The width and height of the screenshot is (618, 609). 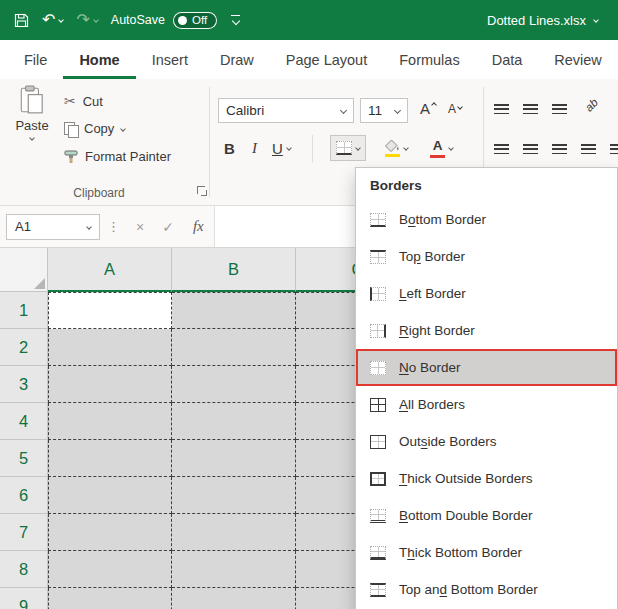 What do you see at coordinates (486, 368) in the screenshot?
I see `menu-item-no-border: No Border` at bounding box center [486, 368].